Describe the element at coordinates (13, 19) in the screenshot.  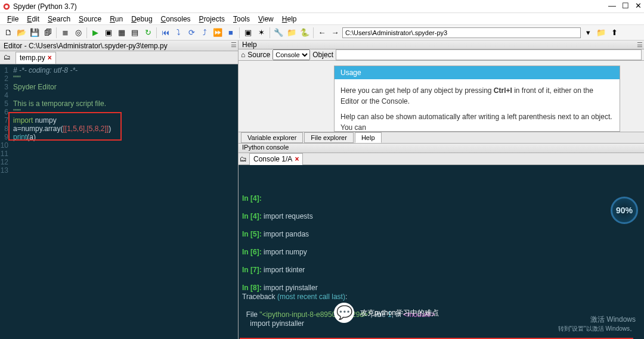
I see `menu-file: File` at that location.